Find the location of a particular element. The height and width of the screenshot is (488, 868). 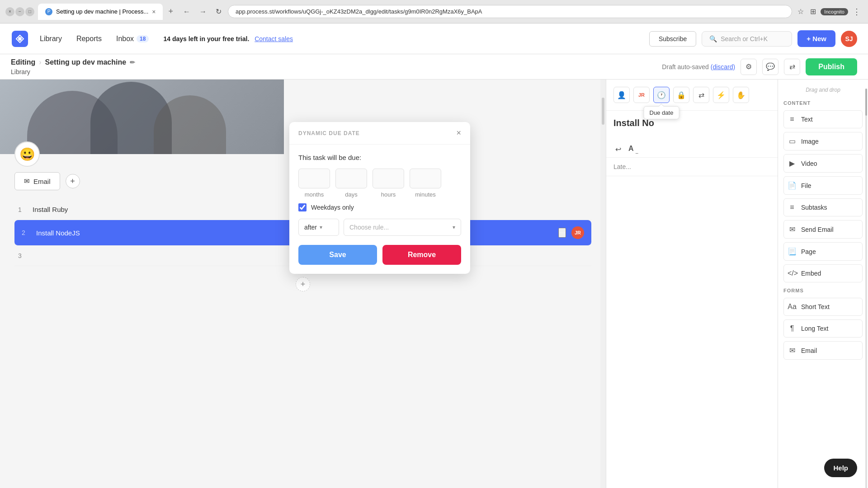

tab-close-btn: × is located at coordinates (154, 12).